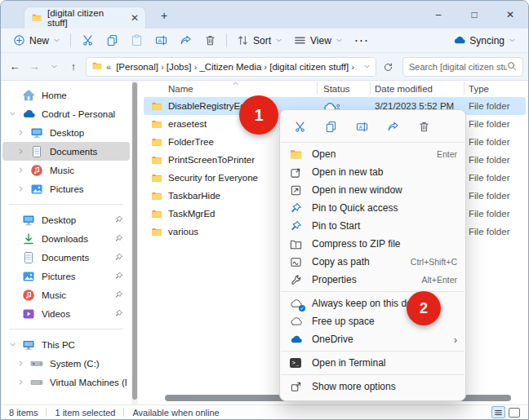 This screenshot has height=420, width=529. I want to click on see-more-icon: ···, so click(362, 41).